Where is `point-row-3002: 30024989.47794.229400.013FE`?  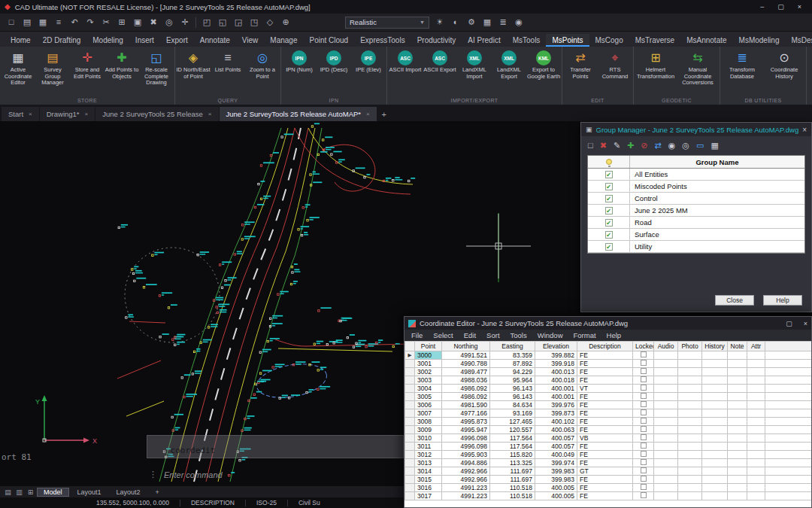 point-row-3002: 30024989.47794.229400.013FE is located at coordinates (609, 372).